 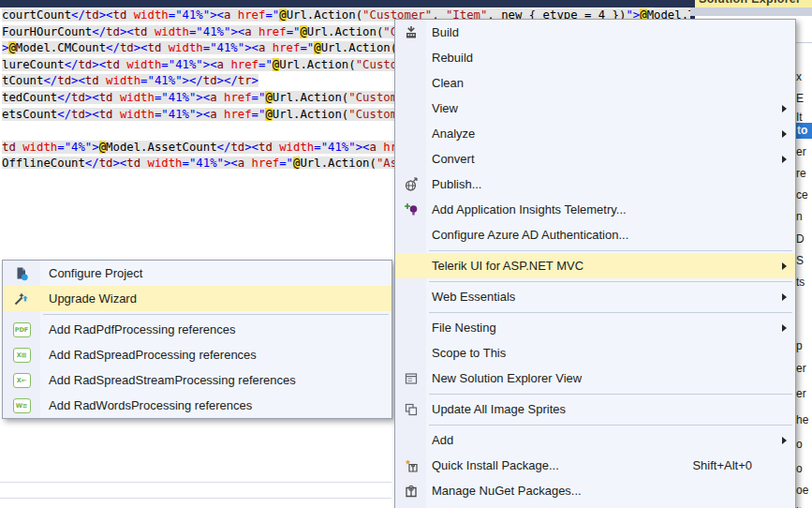 What do you see at coordinates (800, 346) in the screenshot?
I see `tree-item-fragment: p` at bounding box center [800, 346].